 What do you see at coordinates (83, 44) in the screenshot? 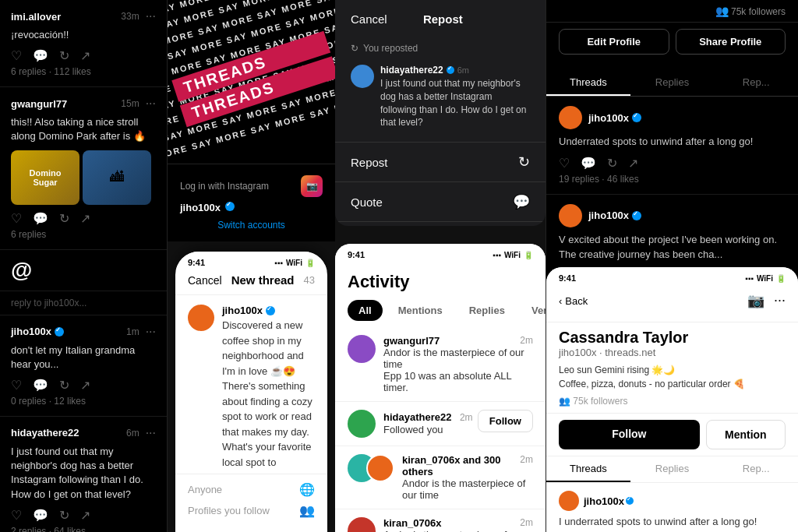
I see `feed-item-1: imi.allover 33m ··· ¡revocación!! ♡ 💬 ↻ …` at bounding box center [83, 44].